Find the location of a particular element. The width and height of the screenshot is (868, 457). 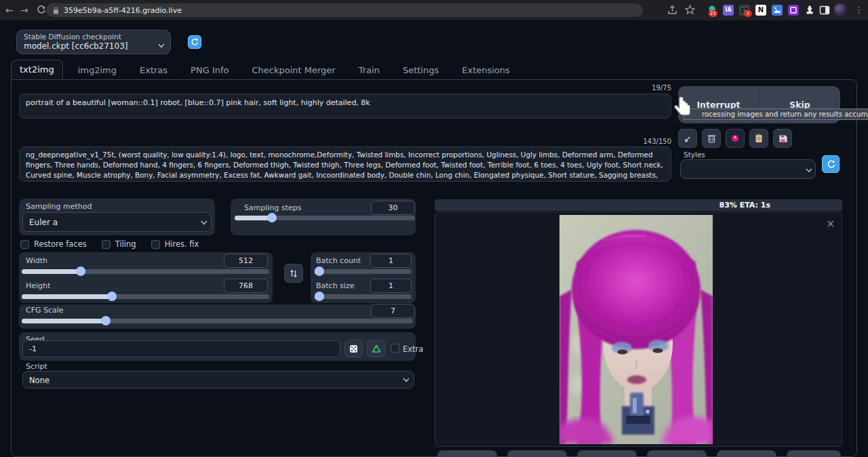

extra-networks-button is located at coordinates (735, 138).